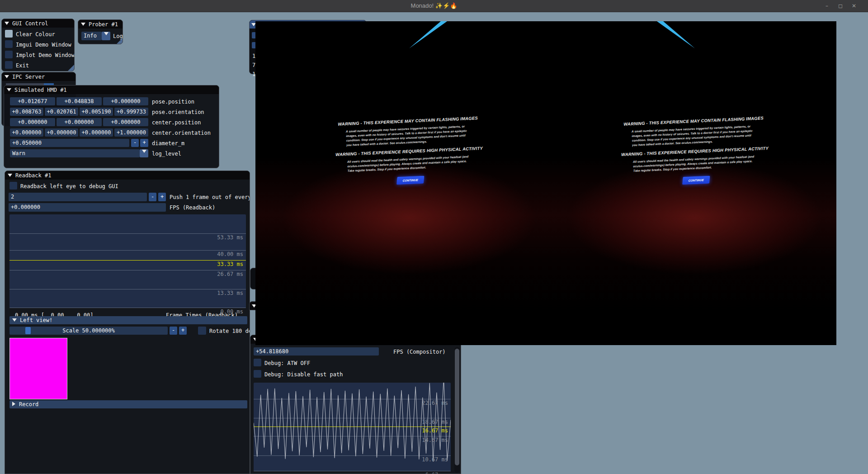 This screenshot has width=868, height=474. What do you see at coordinates (546, 48) in the screenshot?
I see `lens-flare-streaks` at bounding box center [546, 48].